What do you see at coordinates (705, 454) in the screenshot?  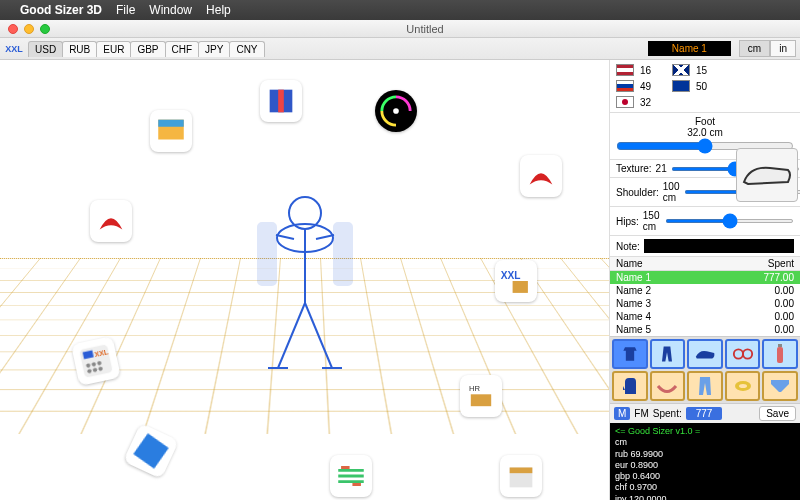 I see `console-line: rub 69.9900` at bounding box center [705, 454].